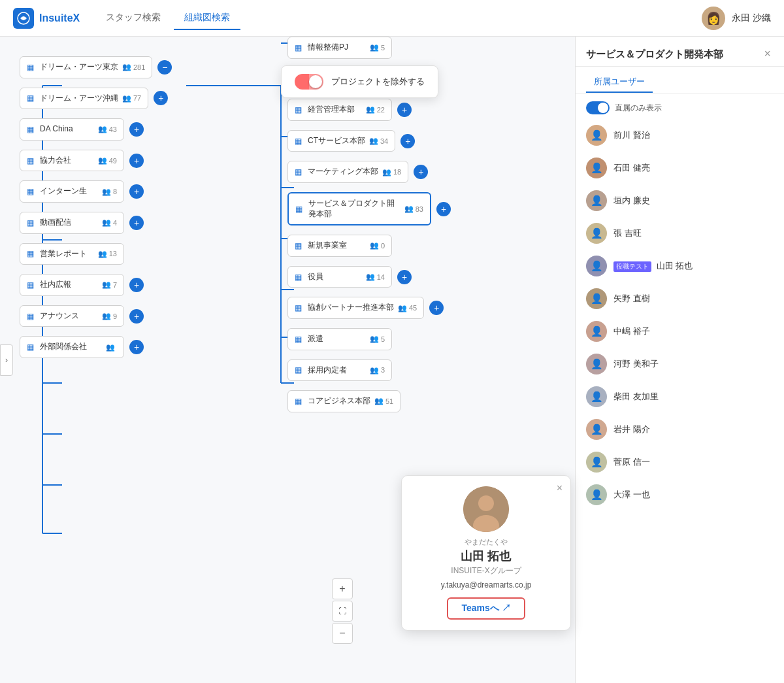 The width and height of the screenshot is (784, 683). I want to click on user-item-11: 👤 大澤 一也, so click(679, 495).